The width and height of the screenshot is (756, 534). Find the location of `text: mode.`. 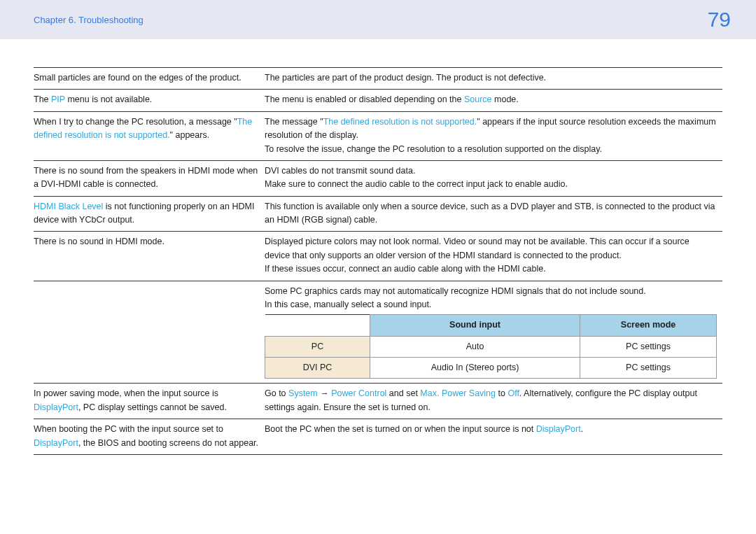

text: mode. is located at coordinates (505, 99).